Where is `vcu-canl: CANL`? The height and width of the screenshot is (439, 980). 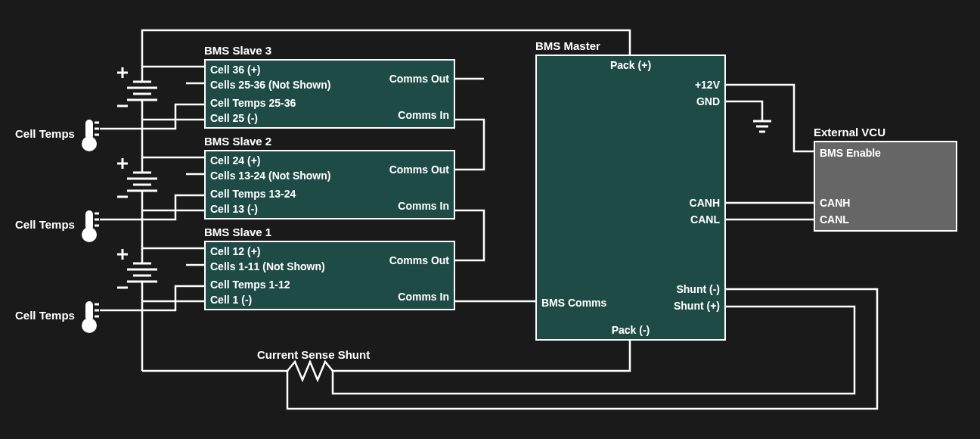
vcu-canl: CANL is located at coordinates (835, 220).